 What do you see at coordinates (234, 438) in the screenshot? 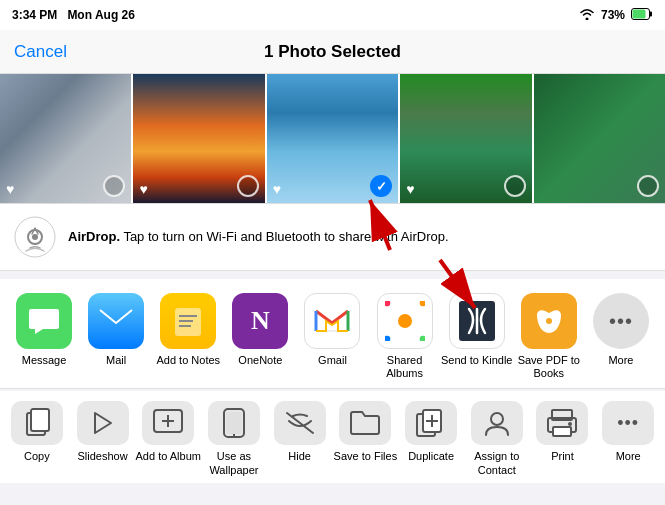
I see `action-item-wallpaper: Use as Wallpaper` at bounding box center [234, 438].